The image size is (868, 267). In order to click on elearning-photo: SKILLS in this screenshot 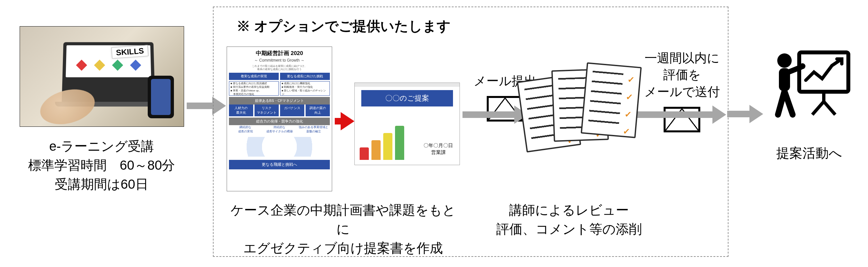, I will do `click(102, 77)`.